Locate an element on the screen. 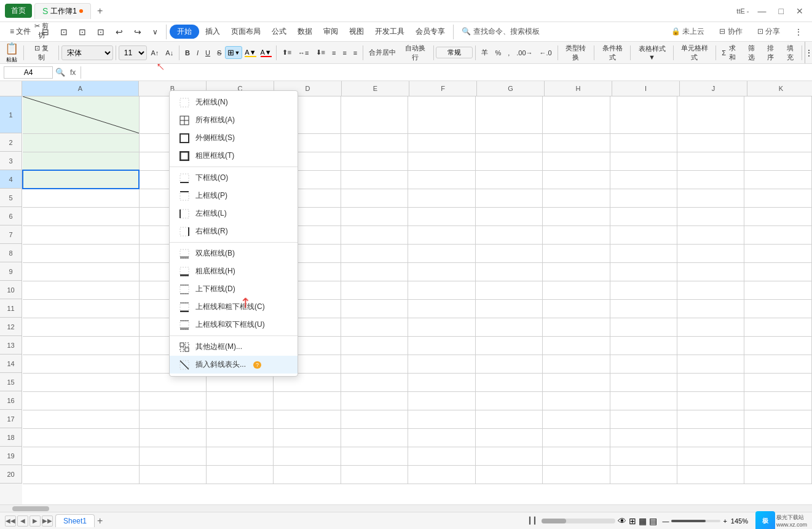  cell-A2 is located at coordinates (81, 143).